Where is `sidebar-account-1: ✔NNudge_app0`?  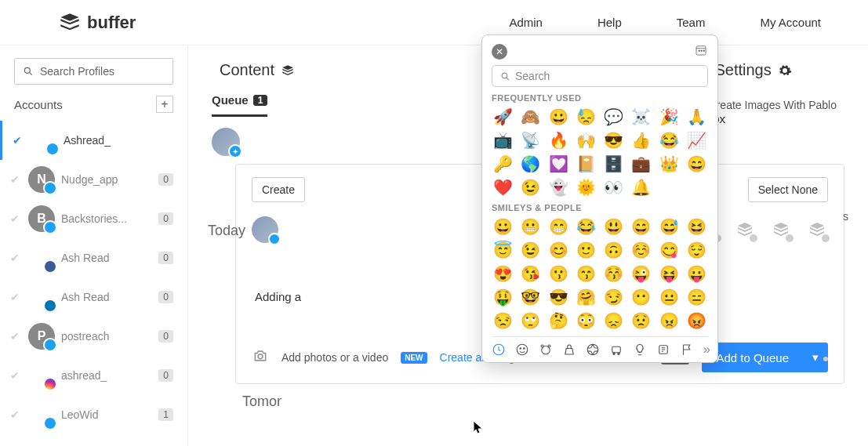 sidebar-account-1: ✔NNudge_app0 is located at coordinates (94, 179).